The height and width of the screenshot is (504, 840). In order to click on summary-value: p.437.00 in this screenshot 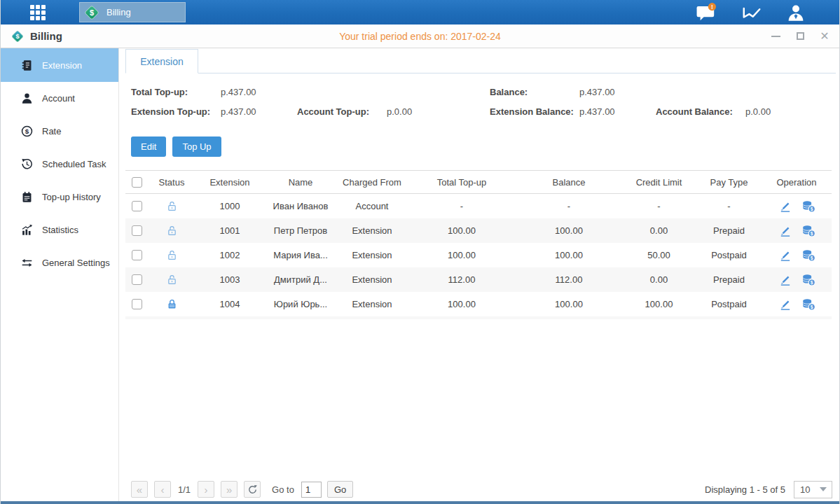, I will do `click(597, 112)`.